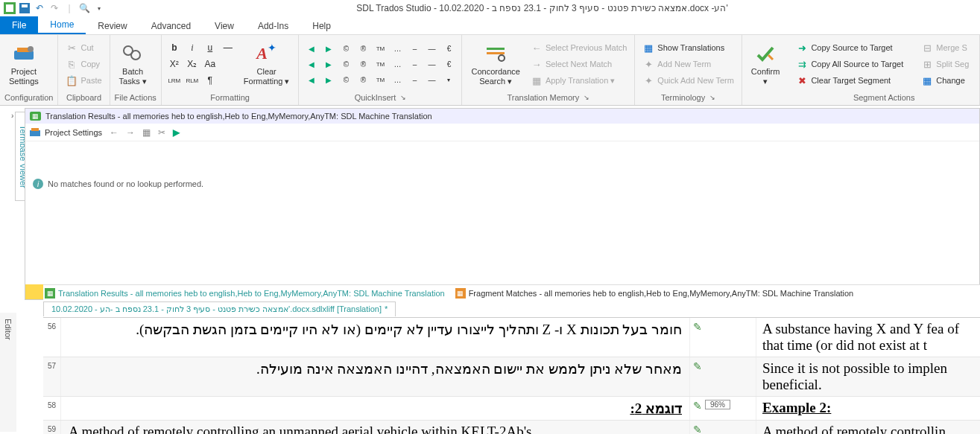 Image resolution: width=980 pixels, height=434 pixels. I want to click on cut-button: ✂Cut, so click(83, 48).